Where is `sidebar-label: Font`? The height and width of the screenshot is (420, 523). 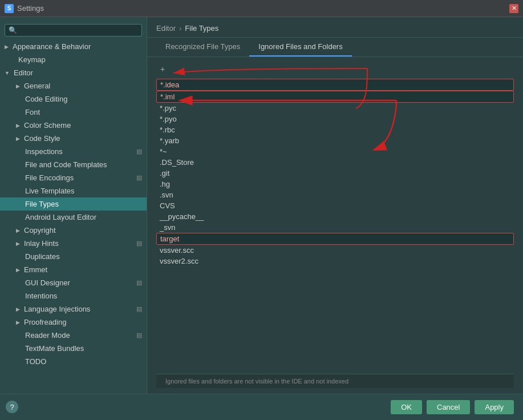 sidebar-label: Font is located at coordinates (33, 112).